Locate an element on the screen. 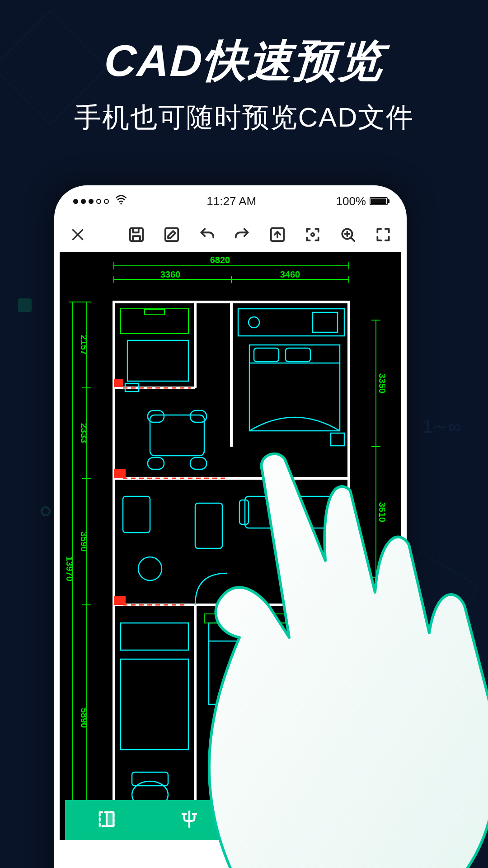 The width and height of the screenshot is (488, 868). layers-button is located at coordinates (272, 820).